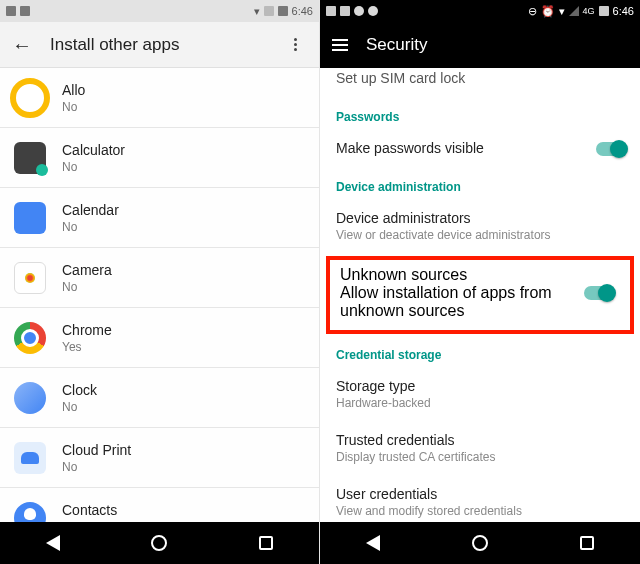 The height and width of the screenshot is (564, 640). I want to click on app-name: Calendar, so click(90, 210).